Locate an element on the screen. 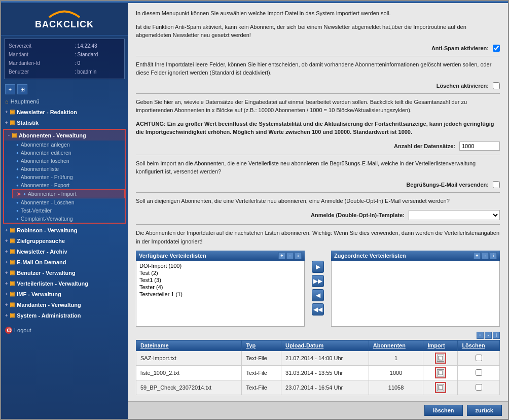  table-minus-btn: - is located at coordinates (488, 335).